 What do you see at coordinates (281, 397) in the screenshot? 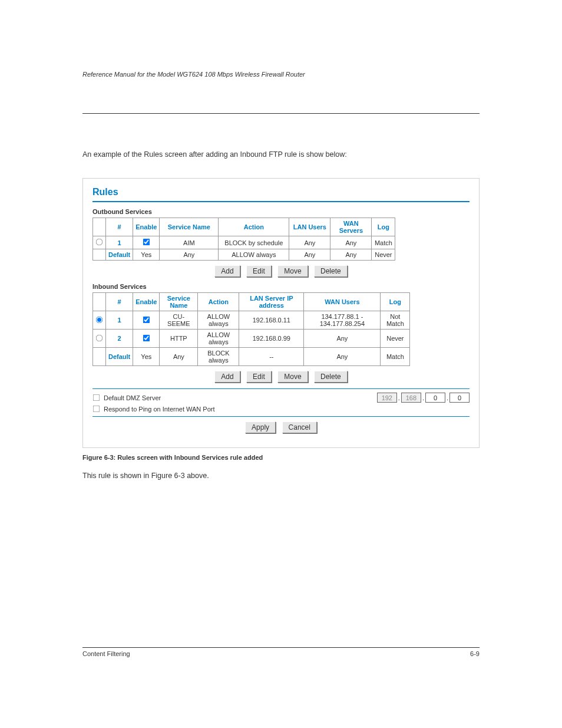
I see `dmz-row: Default DMZ Server . . .` at bounding box center [281, 397].